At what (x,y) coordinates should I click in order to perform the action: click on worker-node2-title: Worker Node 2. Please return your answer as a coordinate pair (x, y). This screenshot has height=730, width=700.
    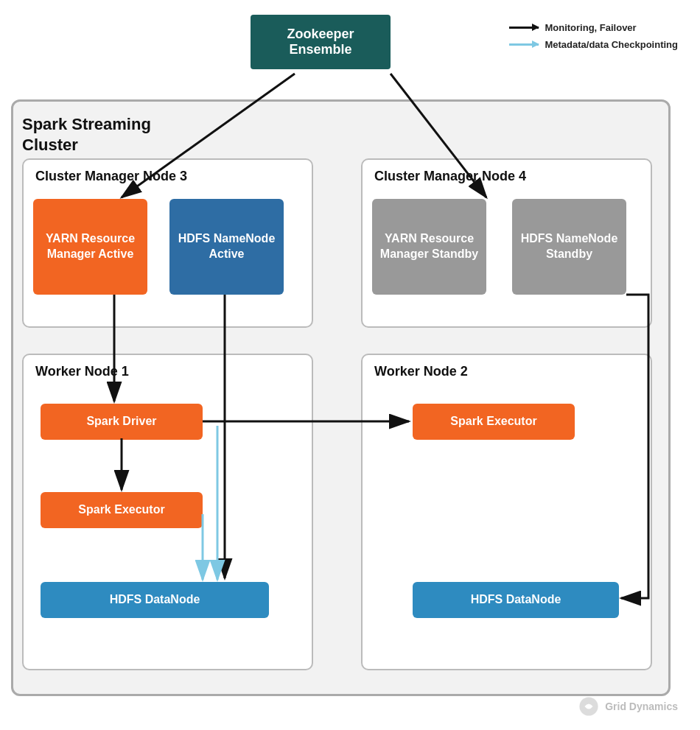
    Looking at the image, I should click on (507, 370).